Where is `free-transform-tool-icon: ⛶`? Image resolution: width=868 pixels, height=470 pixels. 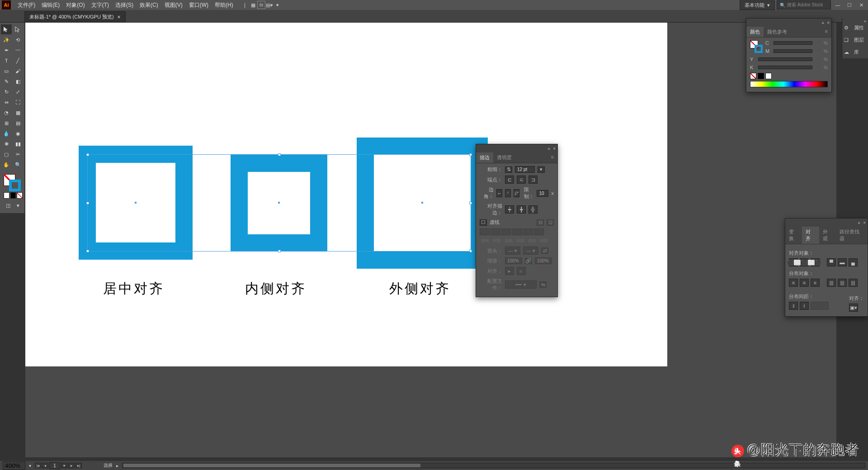 free-transform-tool-icon: ⛶ is located at coordinates (18, 102).